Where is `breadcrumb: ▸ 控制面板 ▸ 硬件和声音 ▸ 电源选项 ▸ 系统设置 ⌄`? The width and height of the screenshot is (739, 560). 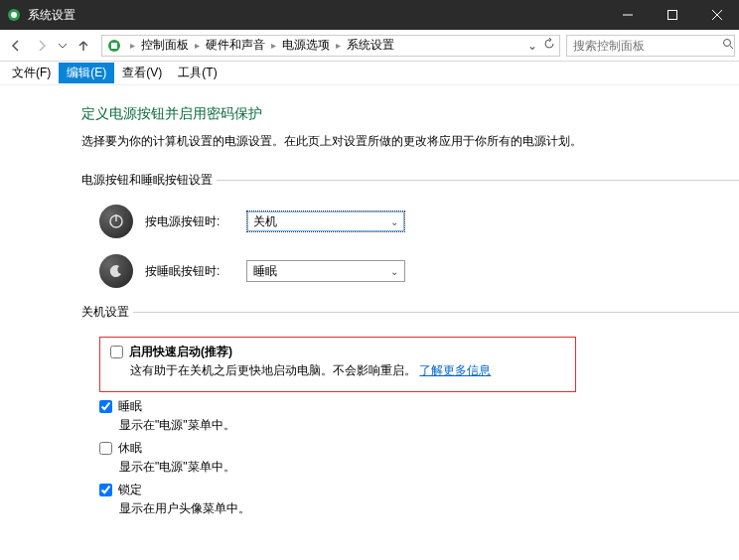
breadcrumb: ▸ 控制面板 ▸ 硬件和声音 ▸ 电源选项 ▸ 系统设置 ⌄ is located at coordinates (331, 46).